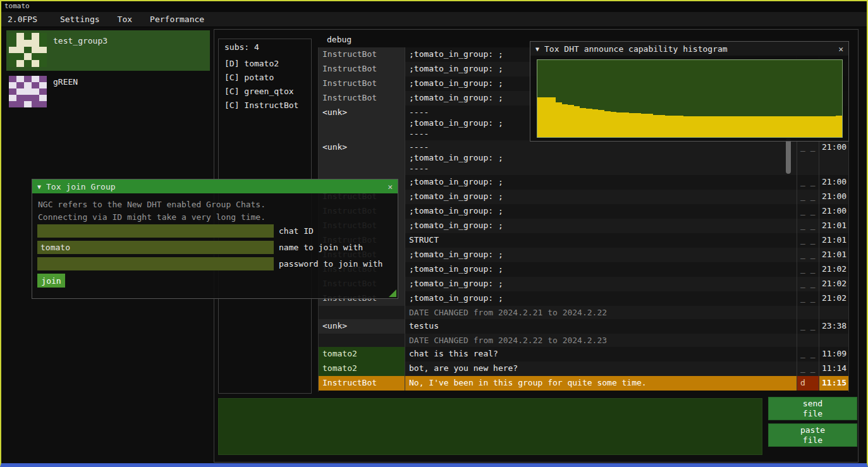  I want to click on dht-histogram-title: Tox DHT announce capability histogram, so click(689, 49).